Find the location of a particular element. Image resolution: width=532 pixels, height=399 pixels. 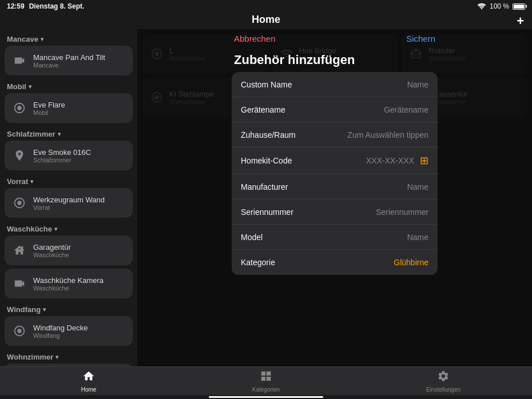

section-schlafzimmer: Schlafzimmer ▾ is located at coordinates (69, 134).